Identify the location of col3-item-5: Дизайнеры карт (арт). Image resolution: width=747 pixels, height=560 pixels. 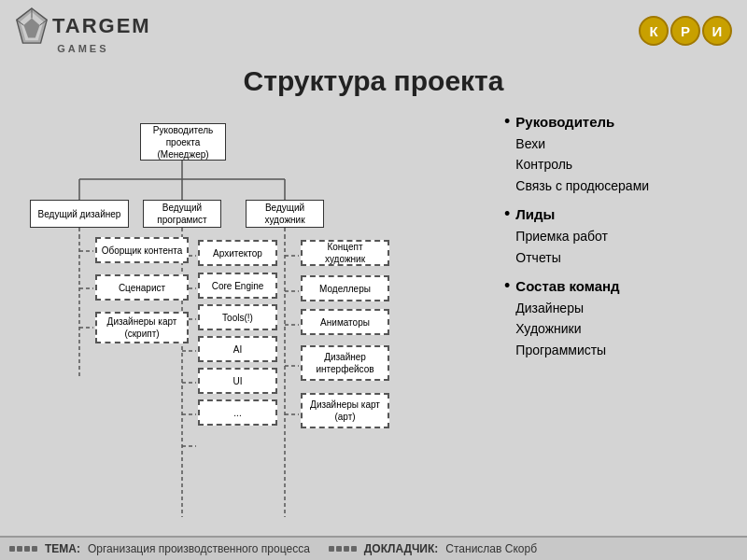
(345, 411).